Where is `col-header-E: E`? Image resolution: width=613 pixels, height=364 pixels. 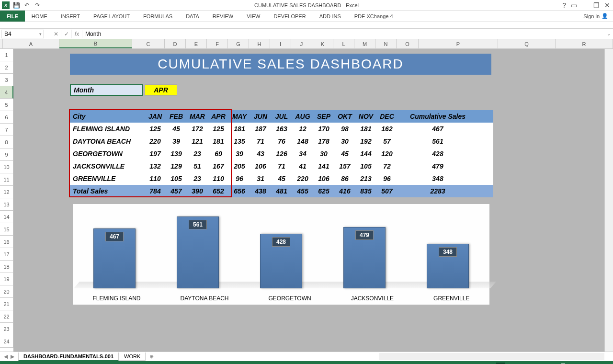
col-header-E: E is located at coordinates (196, 44).